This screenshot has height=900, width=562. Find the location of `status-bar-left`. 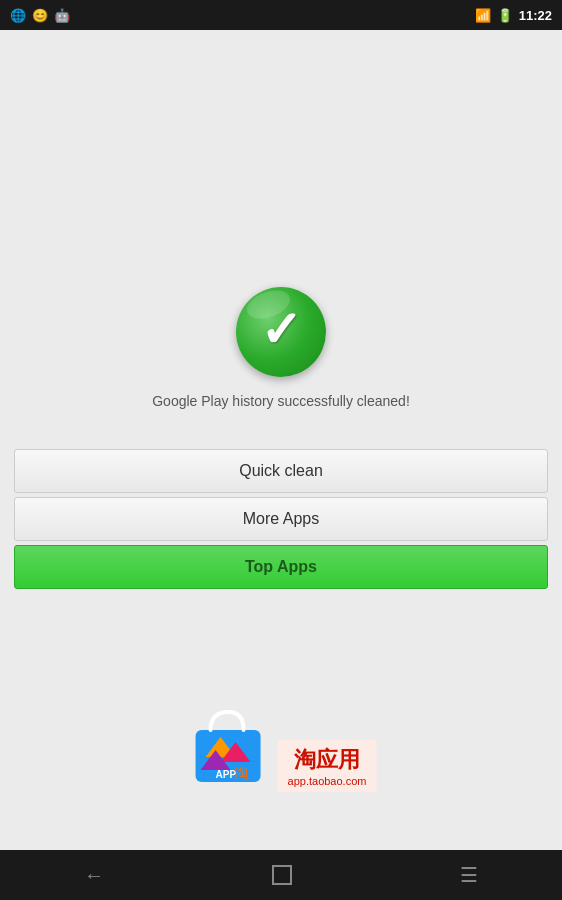

status-bar-left is located at coordinates (40, 16).